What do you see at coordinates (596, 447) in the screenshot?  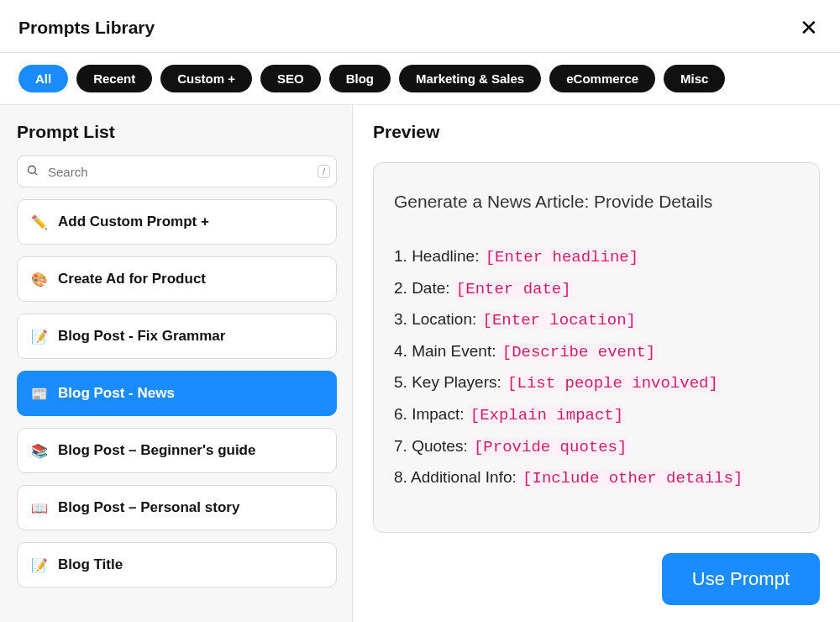 I see `preview-field: 7. Quotes: [Provide quotes]` at bounding box center [596, 447].